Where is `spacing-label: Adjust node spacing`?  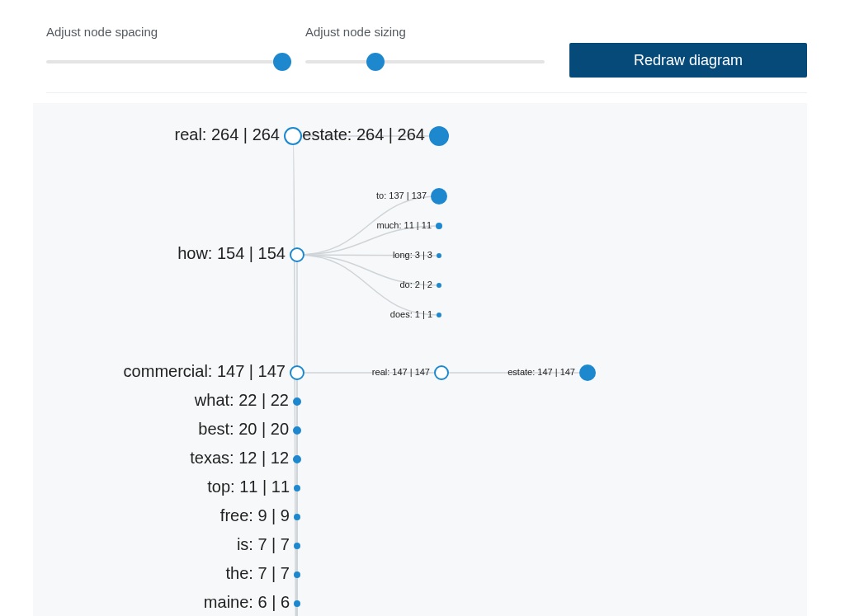
spacing-label: Adjust node spacing is located at coordinates (166, 31).